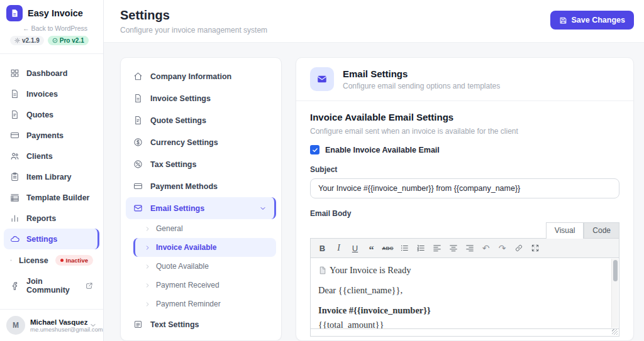 The image size is (644, 341). Describe the element at coordinates (355, 248) in the screenshot. I see `underline-button: U` at that location.